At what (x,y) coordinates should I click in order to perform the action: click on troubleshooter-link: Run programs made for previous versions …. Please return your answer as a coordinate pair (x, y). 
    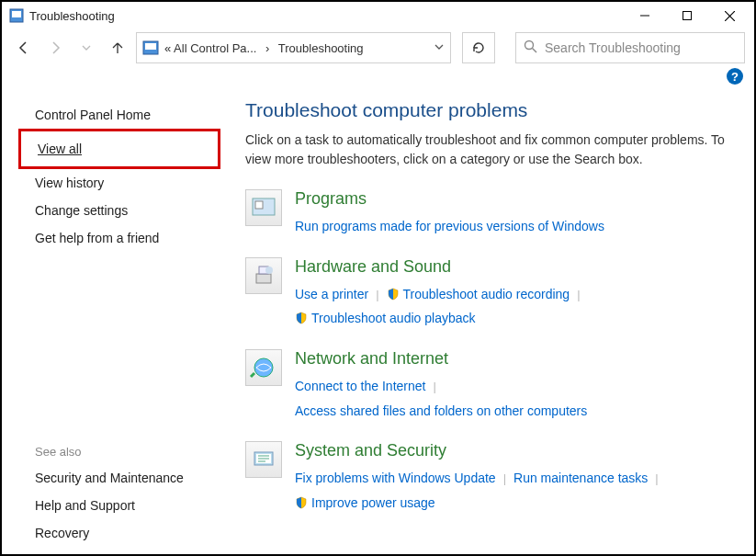
    Looking at the image, I should click on (450, 226).